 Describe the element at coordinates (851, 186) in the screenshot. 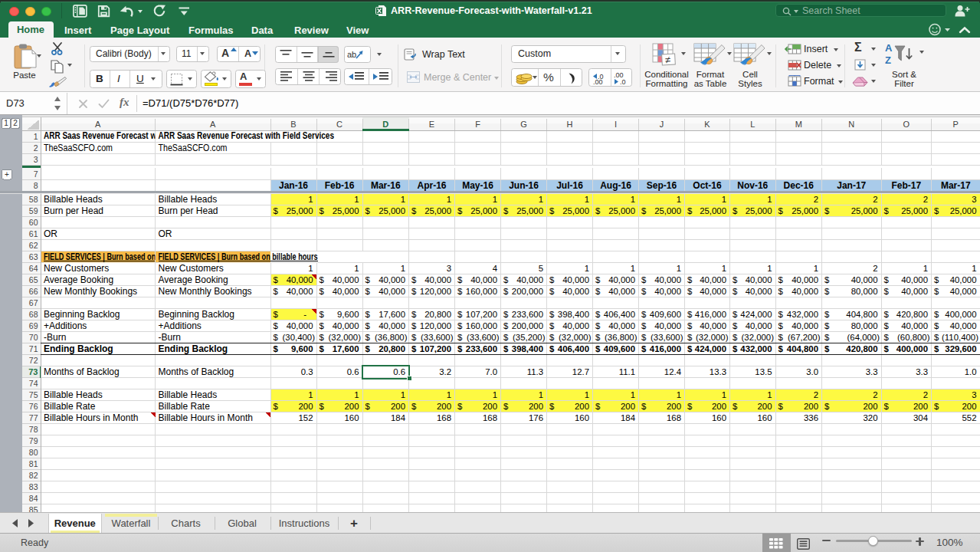

I see `svg-text: Jan-17` at that location.